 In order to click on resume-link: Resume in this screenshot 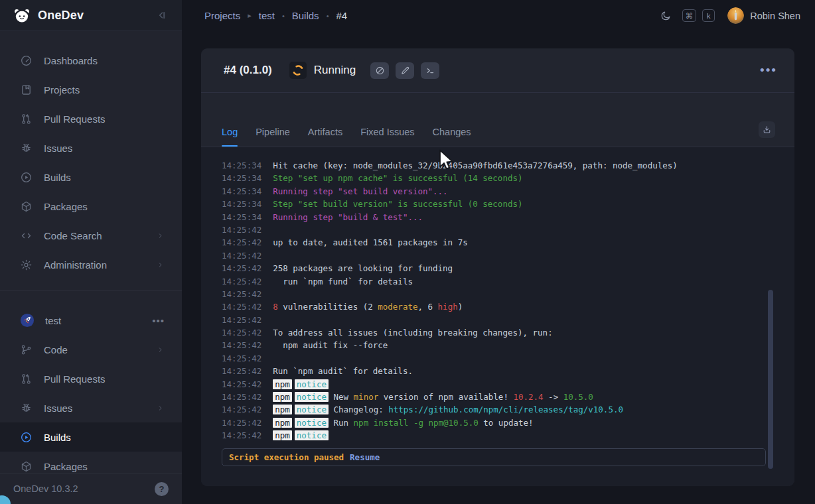, I will do `click(365, 458)`.